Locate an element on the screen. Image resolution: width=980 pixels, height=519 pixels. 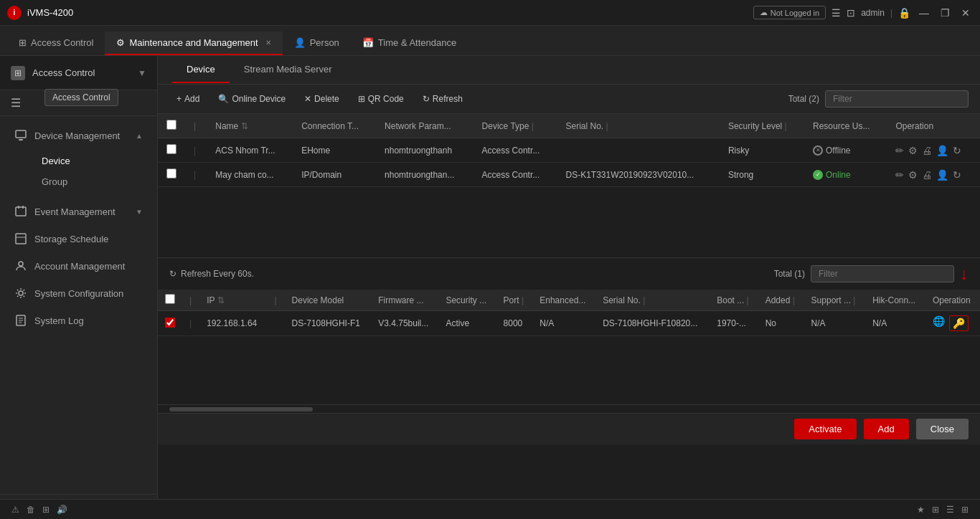
th-device-type: Device Type | is located at coordinates (515, 126).